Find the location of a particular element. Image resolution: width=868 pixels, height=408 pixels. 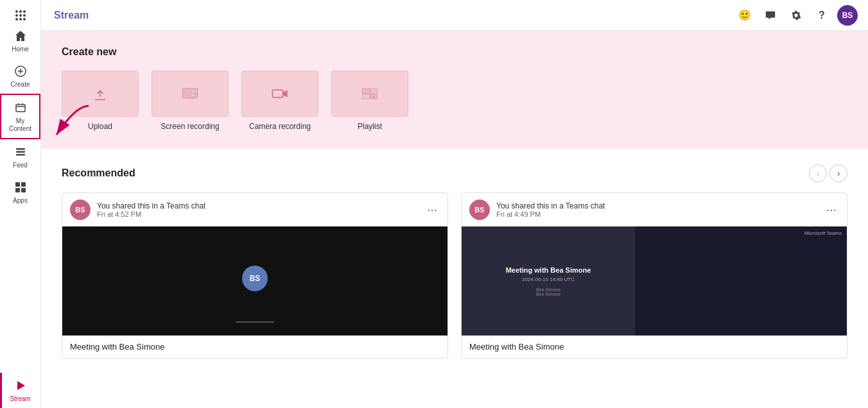

create-section-title: Create new is located at coordinates (455, 52).